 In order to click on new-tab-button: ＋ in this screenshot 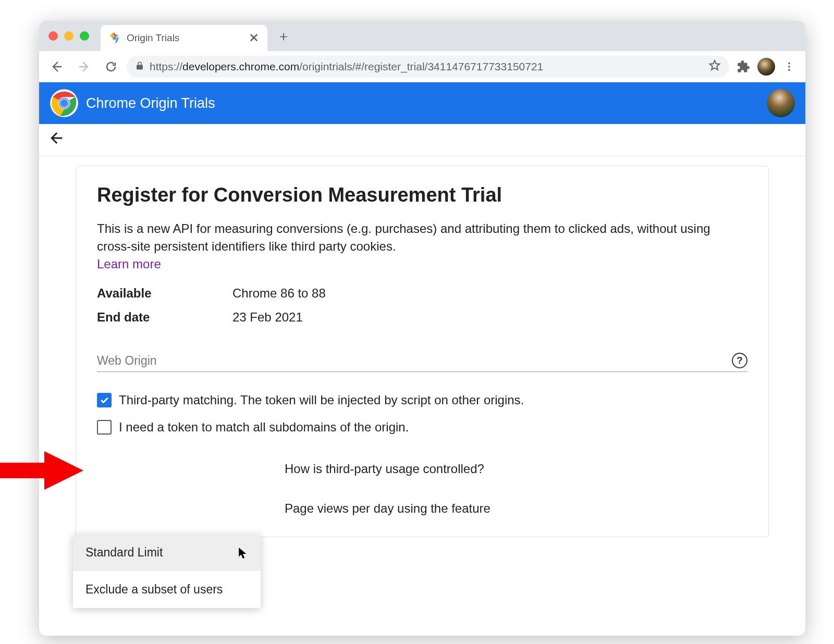, I will do `click(284, 36)`.